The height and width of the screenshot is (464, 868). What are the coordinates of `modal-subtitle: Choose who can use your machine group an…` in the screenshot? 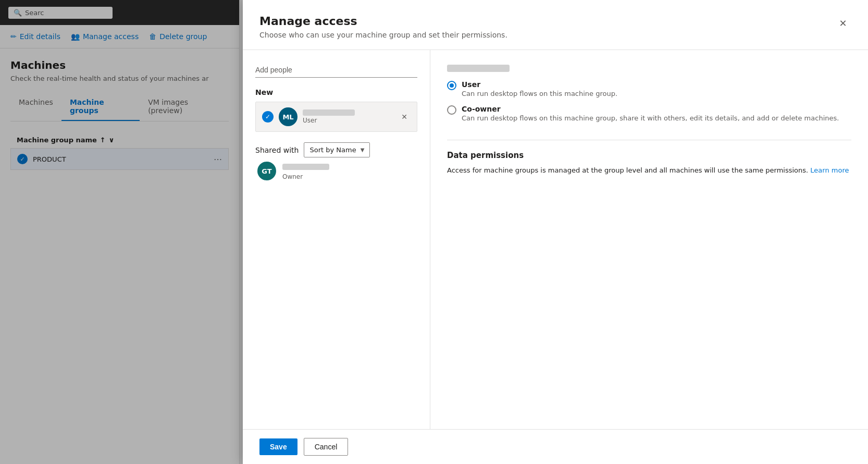 It's located at (383, 35).